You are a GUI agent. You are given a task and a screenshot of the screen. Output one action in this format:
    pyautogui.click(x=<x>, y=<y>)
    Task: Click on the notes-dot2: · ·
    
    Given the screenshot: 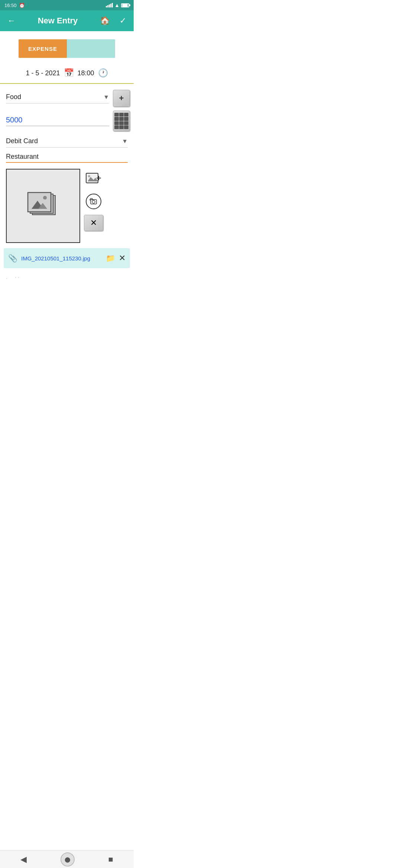 What is the action you would take?
    pyautogui.click(x=17, y=277)
    